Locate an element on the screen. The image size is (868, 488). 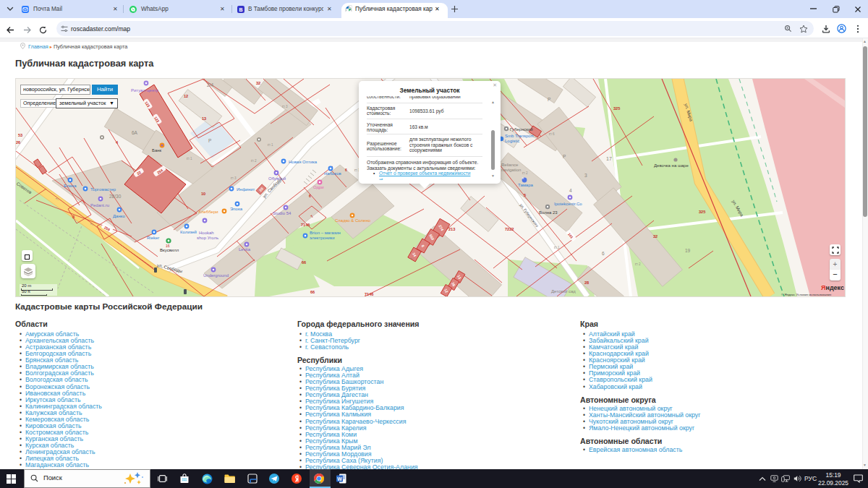
svg-text: Smb Transport is located at coordinates (519, 136).